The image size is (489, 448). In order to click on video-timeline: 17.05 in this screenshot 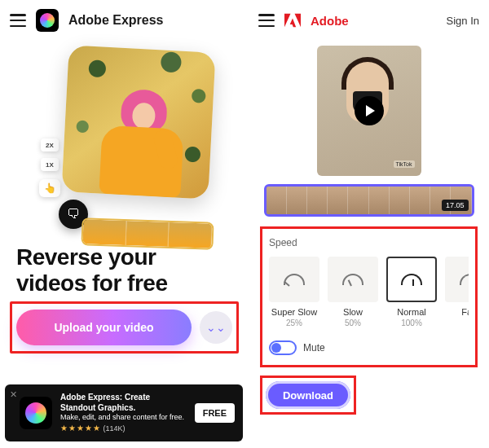, I will do `click(369, 200)`.